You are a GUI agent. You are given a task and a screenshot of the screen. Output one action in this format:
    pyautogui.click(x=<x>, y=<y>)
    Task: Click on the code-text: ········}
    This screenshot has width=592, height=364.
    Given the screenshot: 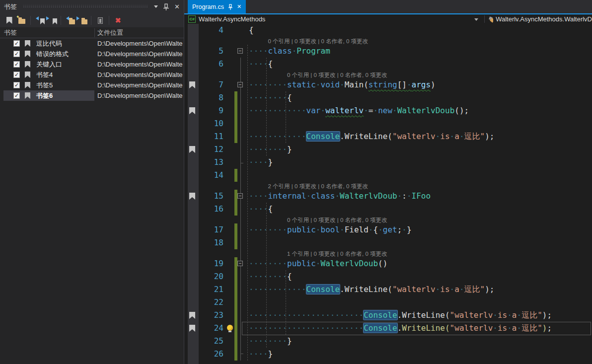 What is the action you would take?
    pyautogui.click(x=419, y=341)
    